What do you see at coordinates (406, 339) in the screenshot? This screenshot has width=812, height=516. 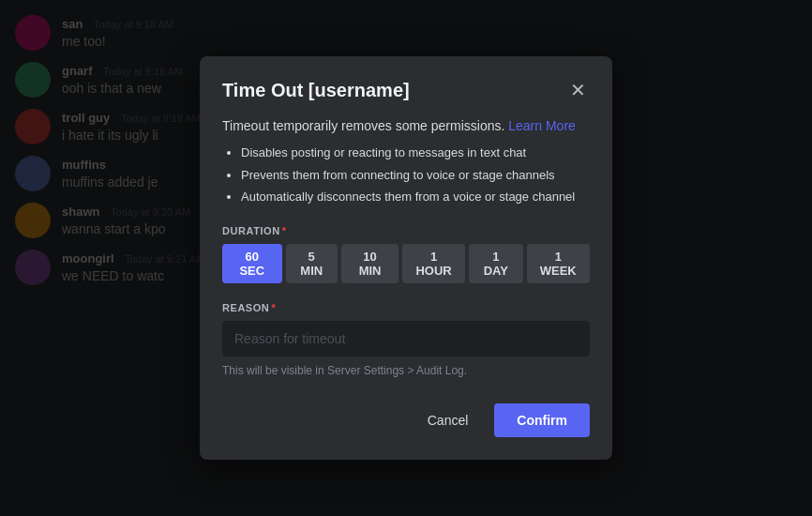 I see `reason-input` at bounding box center [406, 339].